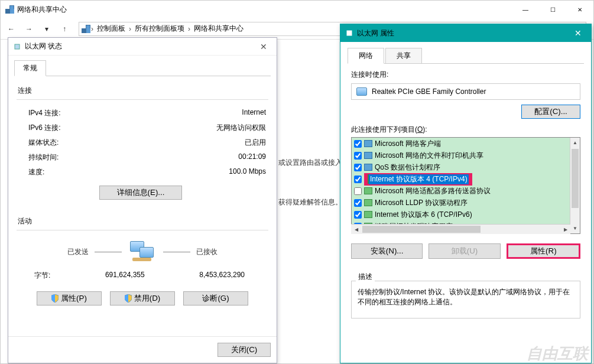 The width and height of the screenshot is (594, 364). I want to click on details-button: 详细信息(E)..., so click(141, 193).